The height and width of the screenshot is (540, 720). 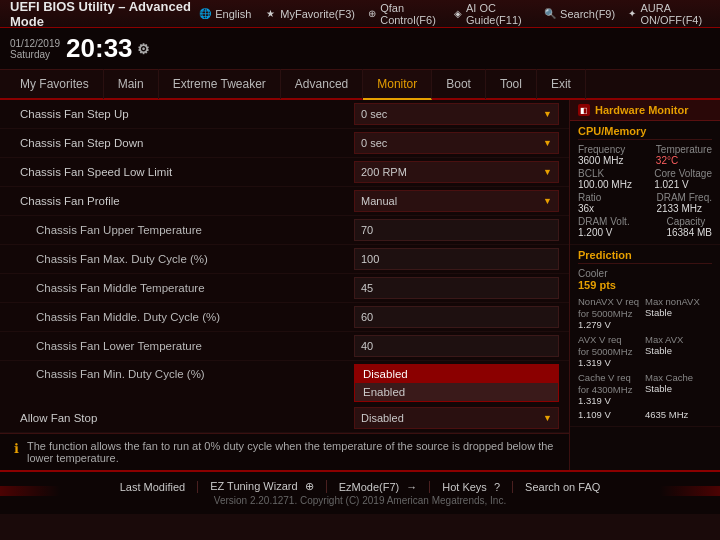 What do you see at coordinates (683, 184) in the screenshot?
I see `core-voltage-value: 1.021 V` at bounding box center [683, 184].